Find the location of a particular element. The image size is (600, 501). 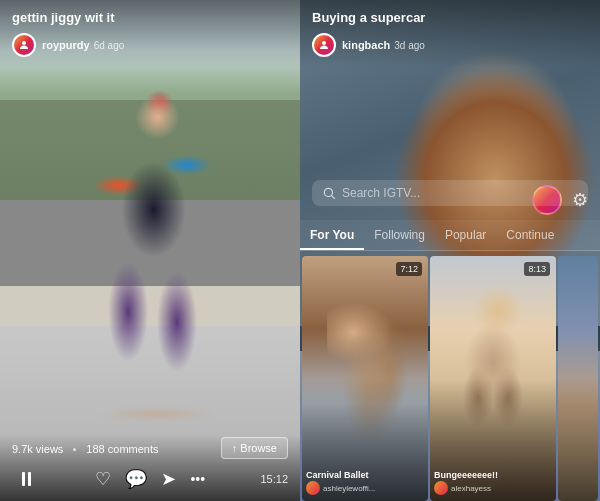

thumb1-username: ashleylewoffi... is located at coordinates (349, 488).